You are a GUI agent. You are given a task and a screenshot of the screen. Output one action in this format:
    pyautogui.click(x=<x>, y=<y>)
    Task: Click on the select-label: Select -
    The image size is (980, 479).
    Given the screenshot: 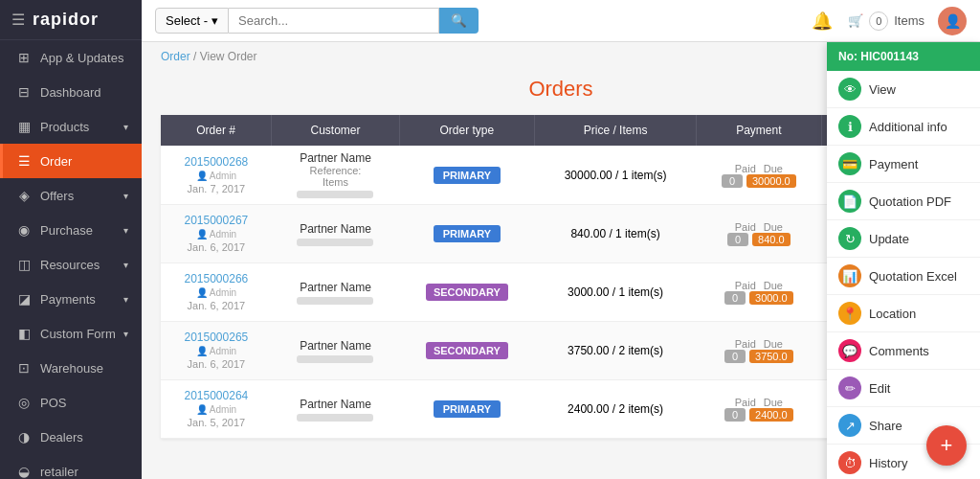 What is the action you would take?
    pyautogui.click(x=187, y=21)
    